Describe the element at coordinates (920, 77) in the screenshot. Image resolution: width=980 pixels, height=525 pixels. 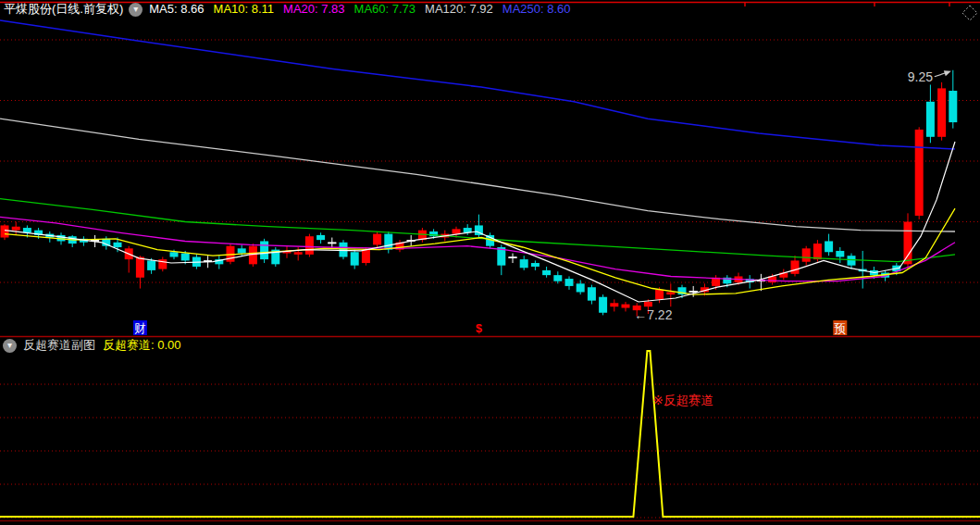
I see `high-price-annotation: 9.25` at that location.